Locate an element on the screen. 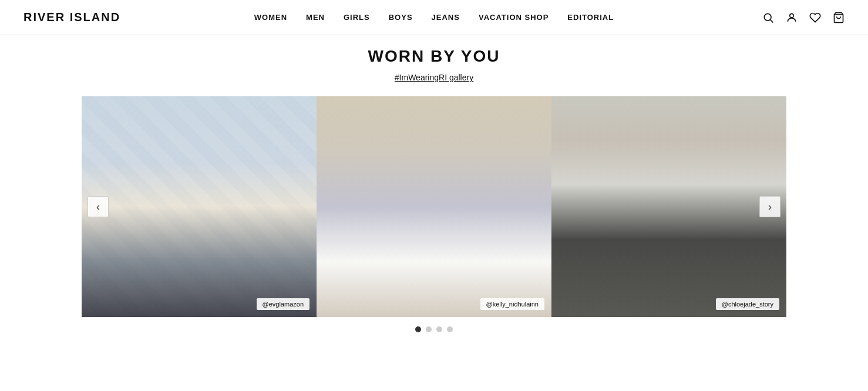 Image resolution: width=868 pixels, height=391 pixels. gallery-link: #ImWearingRI gallery is located at coordinates (434, 77).